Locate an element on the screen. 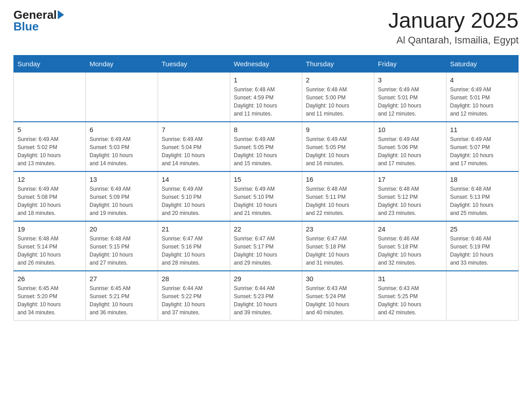 Image resolution: width=532 pixels, height=411 pixels. calendar-header-wednesday: Wednesday is located at coordinates (266, 64).